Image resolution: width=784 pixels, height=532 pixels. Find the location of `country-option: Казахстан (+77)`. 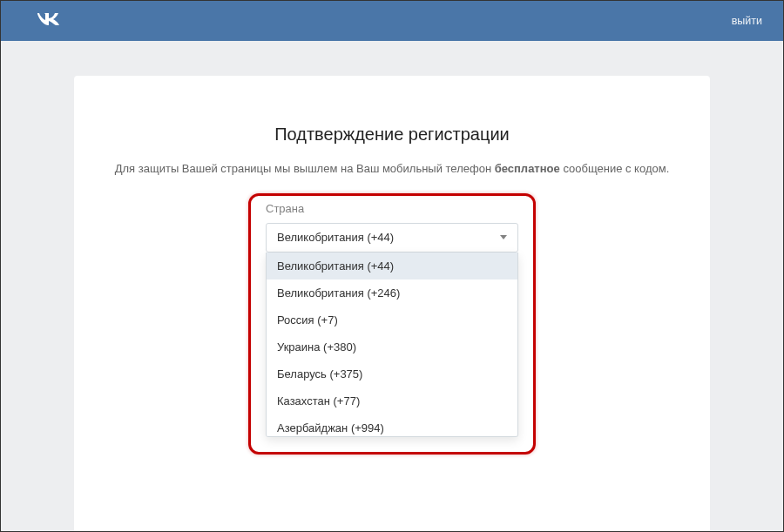

country-option: Казахстан (+77) is located at coordinates (392, 401).